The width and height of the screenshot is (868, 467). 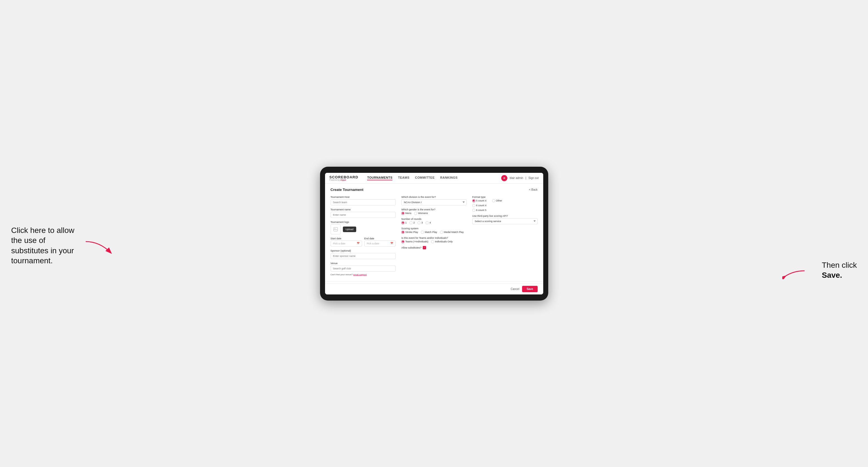 I want to click on page-content: Create Tournament < Back Tournament Host…, so click(x=434, y=232).